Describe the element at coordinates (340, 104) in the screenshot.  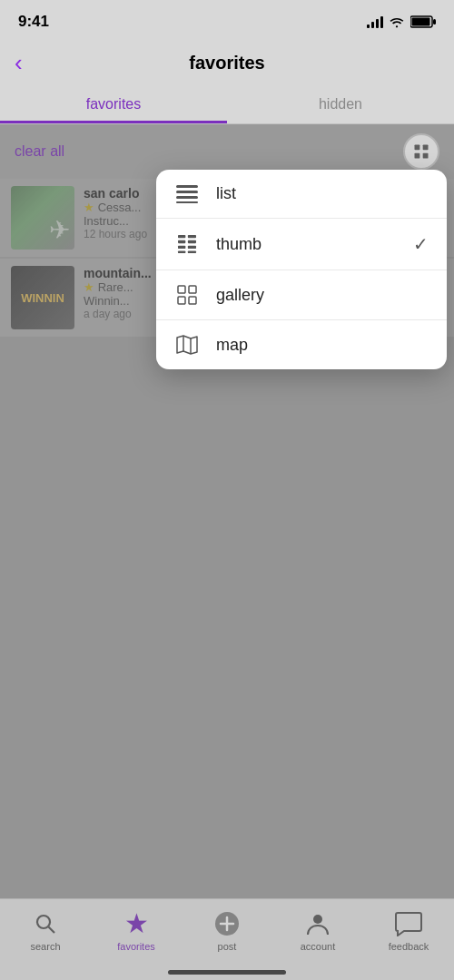
I see `tab-hidden: hidden` at that location.